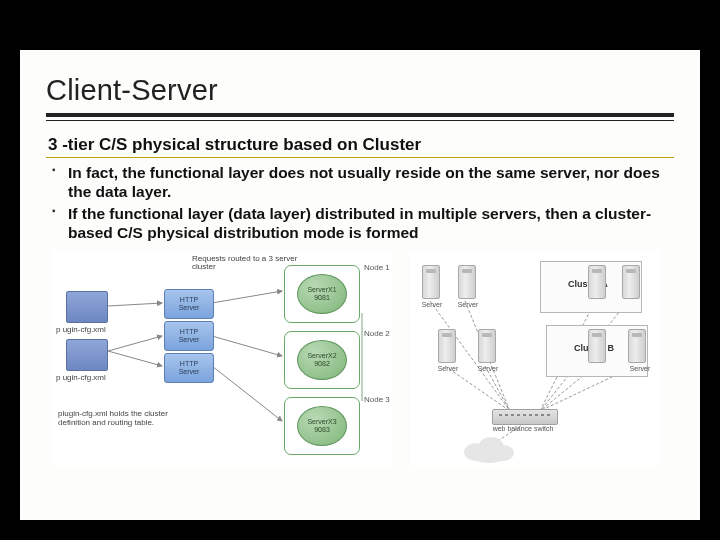  I want to click on bullet-item: If the functional layer (data layer) dis…, so click(360, 224).